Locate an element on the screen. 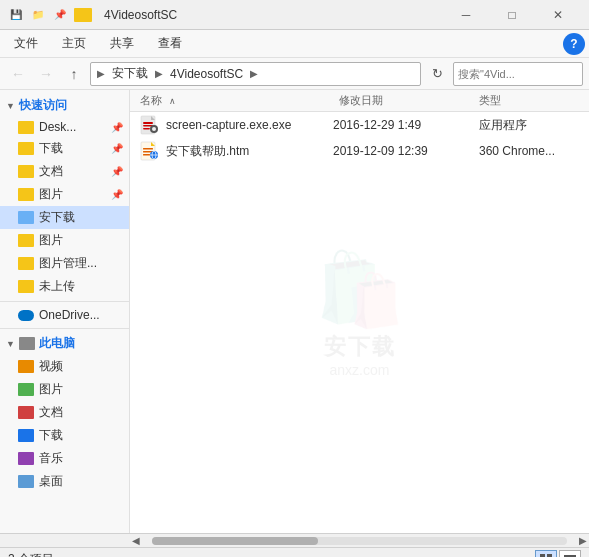  sidebar-item-anxz: 安下载 is located at coordinates (64, 218).